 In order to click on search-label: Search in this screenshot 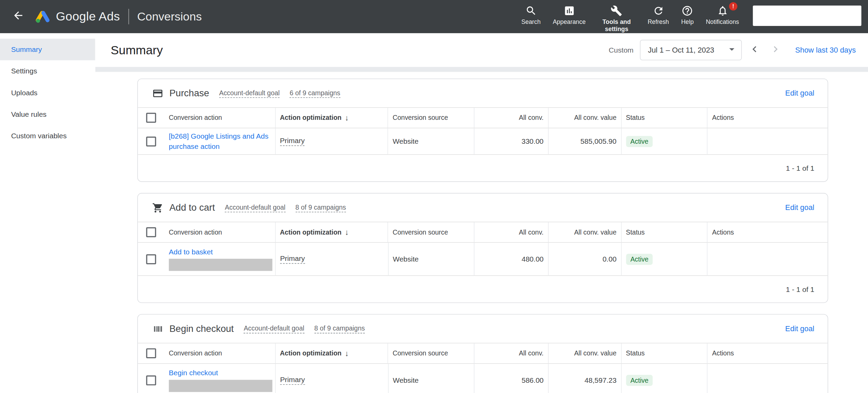, I will do `click(531, 22)`.